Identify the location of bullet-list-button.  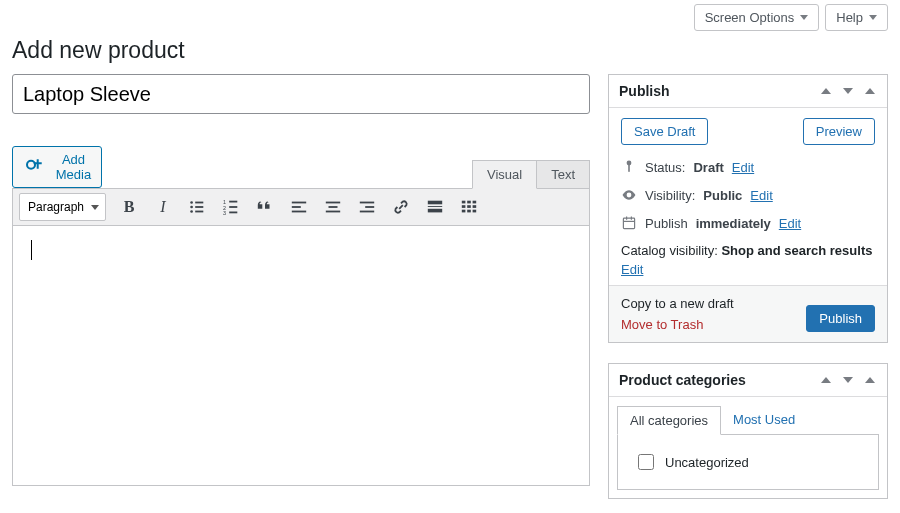
(197, 207).